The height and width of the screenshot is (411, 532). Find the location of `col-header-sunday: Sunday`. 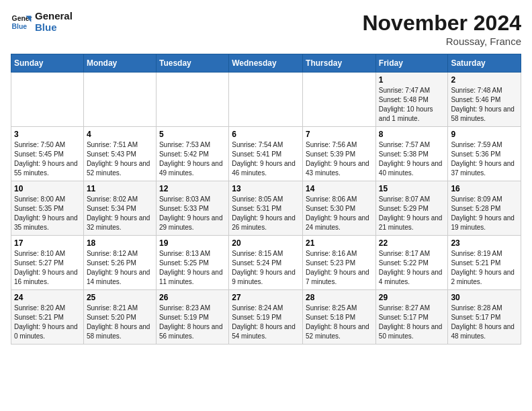

col-header-sunday: Sunday is located at coordinates (48, 63).